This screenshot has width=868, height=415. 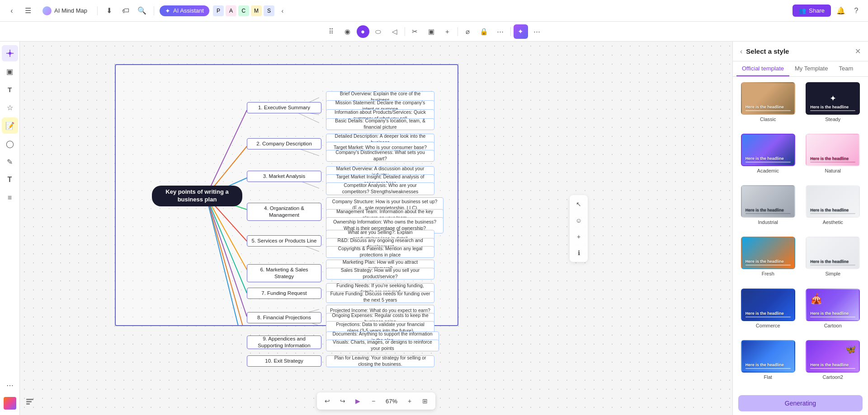 I want to click on style-aesthetic-item: Here is the headline Aesthetic, so click(x=833, y=208).